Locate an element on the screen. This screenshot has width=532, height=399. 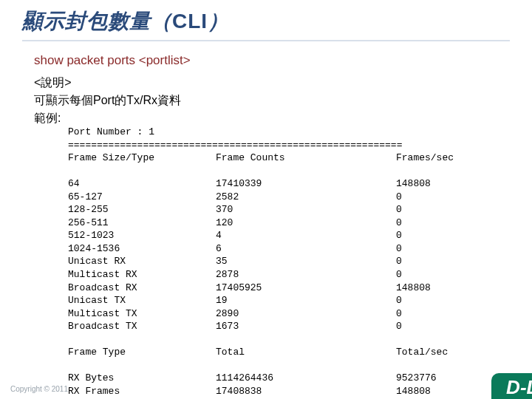
cell: 1673 is located at coordinates (306, 327).